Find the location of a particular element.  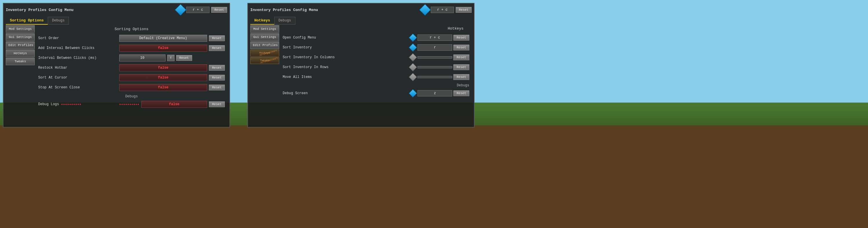

config-panel-1: Inventory Profiles Config Menu r + c Res… is located at coordinates (117, 65).